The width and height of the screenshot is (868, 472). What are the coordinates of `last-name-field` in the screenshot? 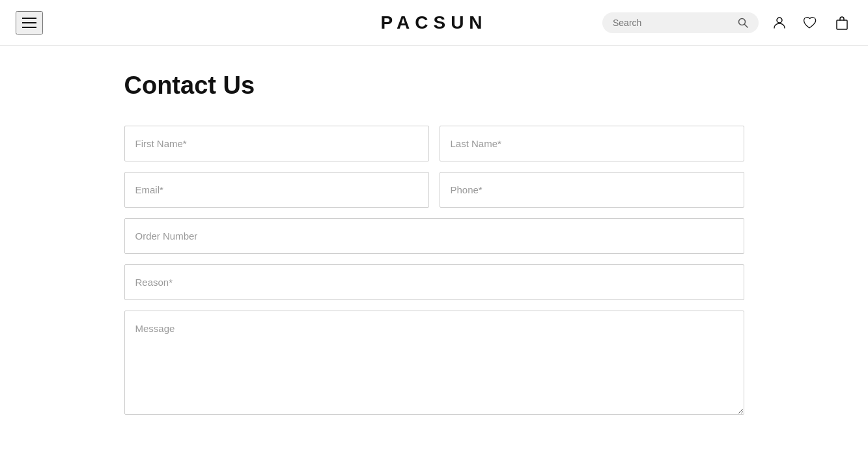 It's located at (592, 143).